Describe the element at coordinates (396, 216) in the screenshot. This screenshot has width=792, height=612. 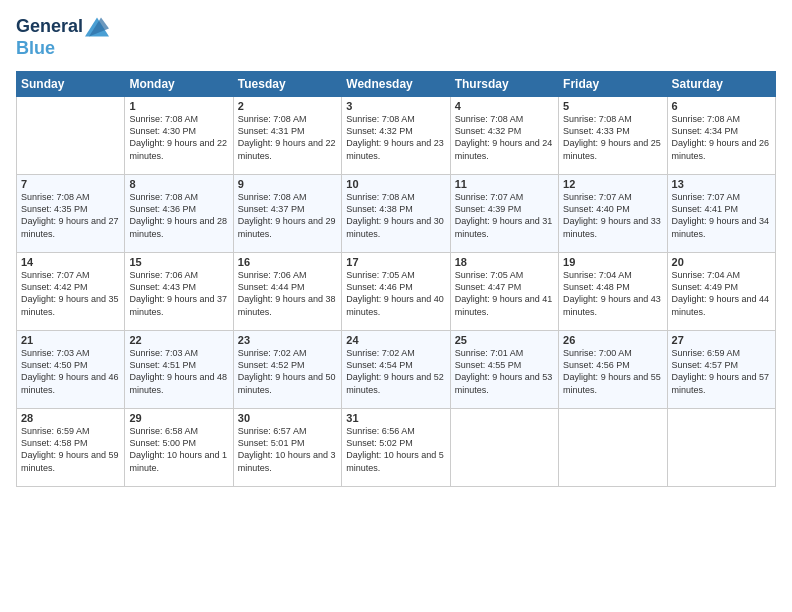
I see `day-info: Sunrise: 7:08 AMSunset: 4:38 PMDaylight:…` at that location.